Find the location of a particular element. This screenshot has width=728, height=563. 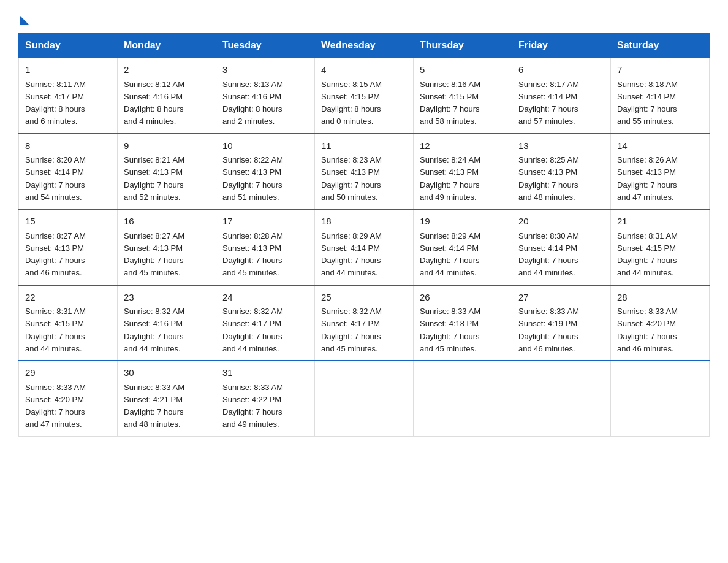

day-info: Sunrise: 8:25 AMSunset: 4:13 PMDaylight:… is located at coordinates (549, 178).